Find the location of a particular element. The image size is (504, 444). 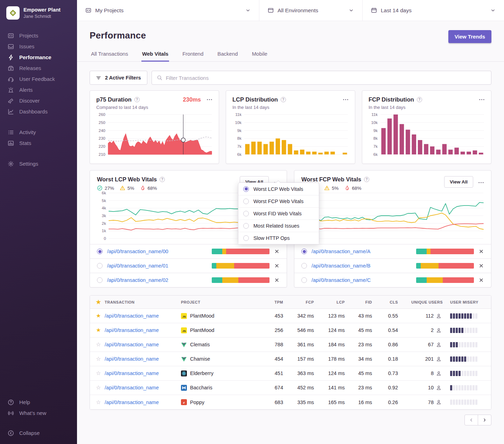

sidebar-item-issues: Issues is located at coordinates (38, 46).